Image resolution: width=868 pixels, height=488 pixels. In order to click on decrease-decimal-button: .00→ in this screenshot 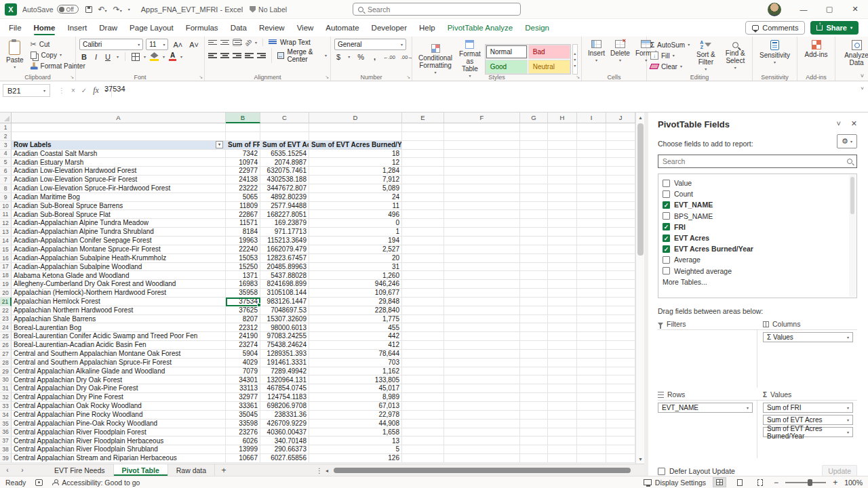, I will do `click(407, 57)`.